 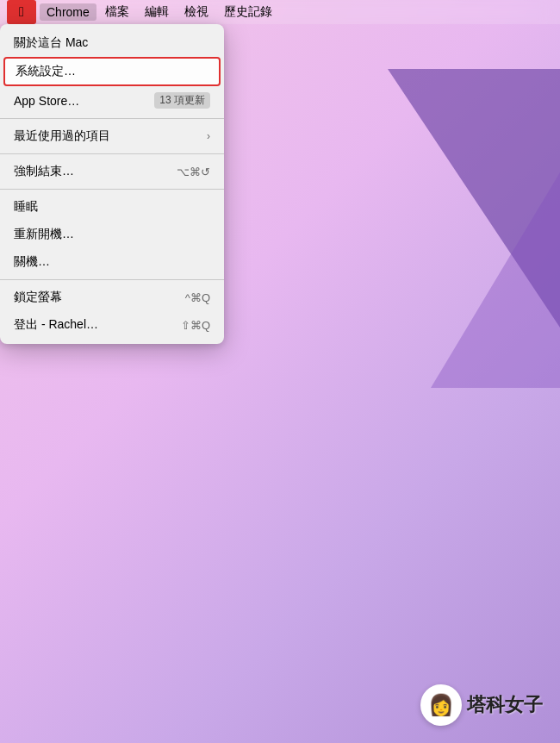 I want to click on menu-item-force-quit: 強制結束…⌥⌘↺, so click(x=112, y=172).